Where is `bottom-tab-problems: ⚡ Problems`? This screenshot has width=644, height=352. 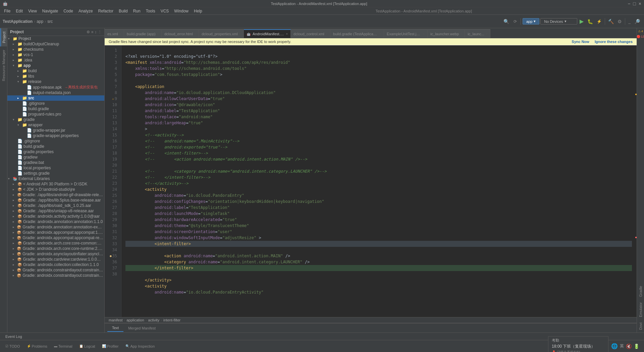
bottom-tab-problems: ⚡ Problems is located at coordinates (37, 346).